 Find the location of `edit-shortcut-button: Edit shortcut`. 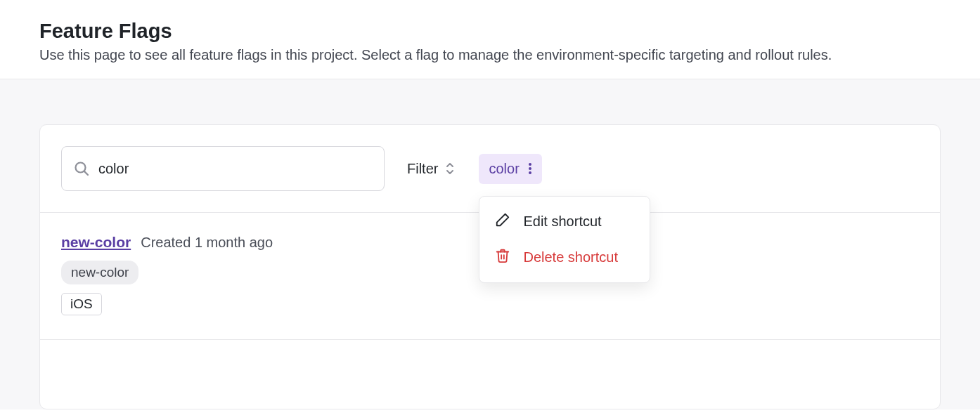

edit-shortcut-button: Edit shortcut is located at coordinates (565, 222).